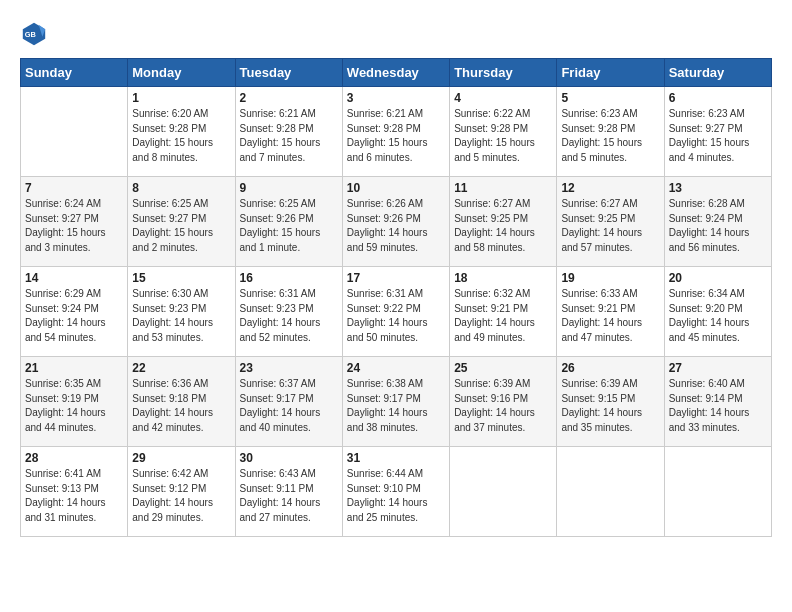  I want to click on day-number: 2, so click(289, 98).